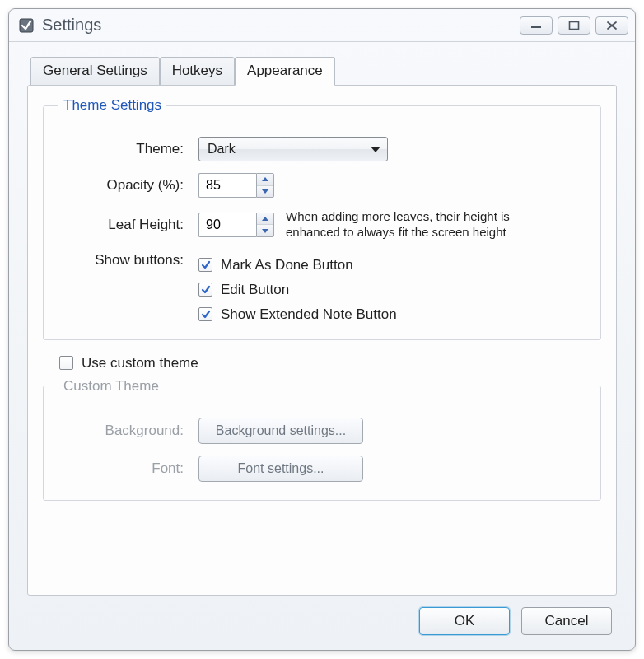 This screenshot has height=659, width=644. I want to click on theme-settings-legend: Theme Settings, so click(112, 105).